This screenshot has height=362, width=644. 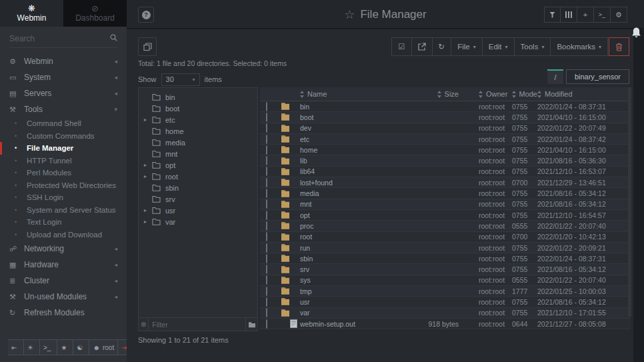 What do you see at coordinates (351, 248) in the screenshot?
I see `file-name: run` at bounding box center [351, 248].